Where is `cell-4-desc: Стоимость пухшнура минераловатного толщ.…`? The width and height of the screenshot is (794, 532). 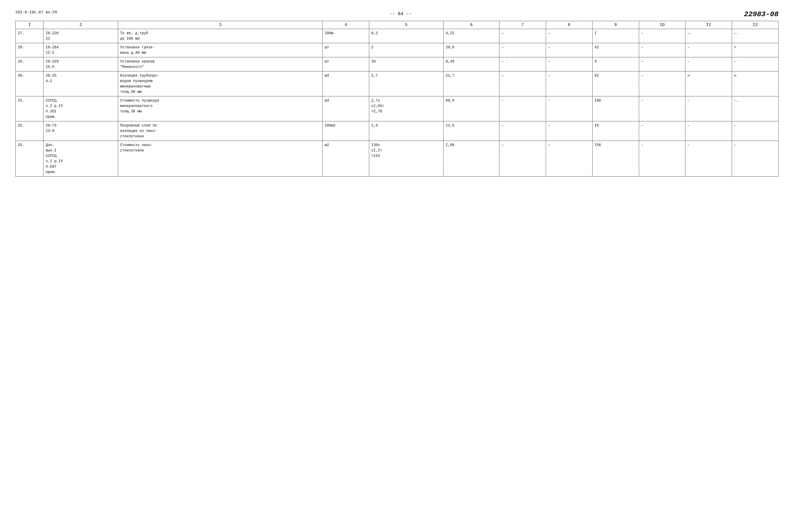
cell-4-desc: Стоимость пухшнура минераловатного толщ.… is located at coordinates (220, 109).